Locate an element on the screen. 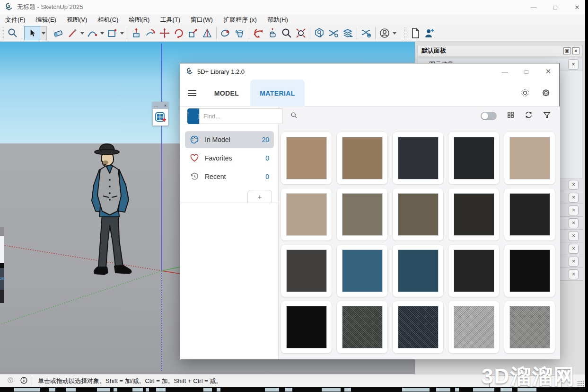 The image size is (588, 392). eraser-tool-icon is located at coordinates (58, 33).